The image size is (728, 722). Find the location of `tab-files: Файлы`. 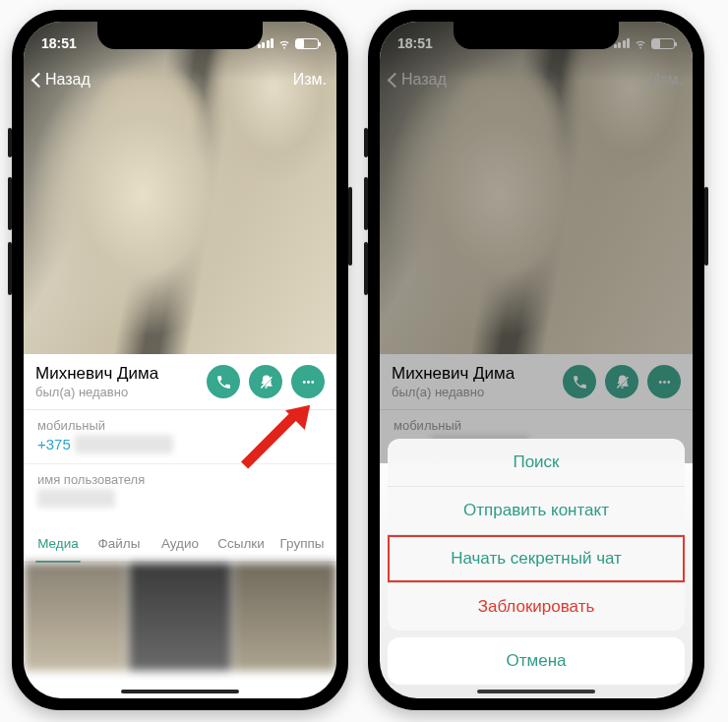

tab-files: Файлы is located at coordinates (119, 543).